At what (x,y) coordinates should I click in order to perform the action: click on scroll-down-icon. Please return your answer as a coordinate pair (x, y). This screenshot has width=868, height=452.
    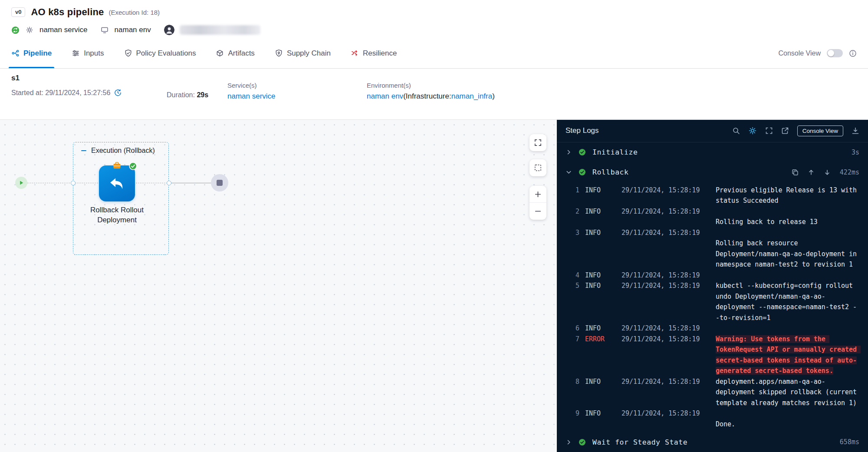
    Looking at the image, I should click on (827, 172).